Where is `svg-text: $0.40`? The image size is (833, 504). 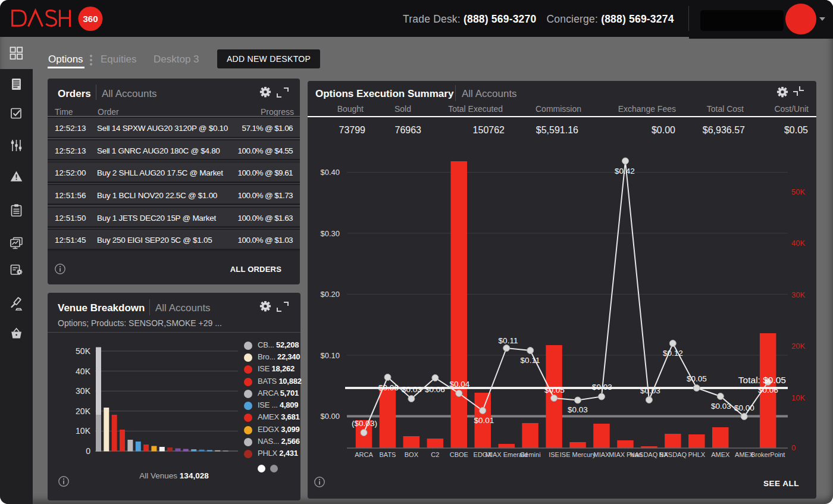
svg-text: $0.40 is located at coordinates (330, 173).